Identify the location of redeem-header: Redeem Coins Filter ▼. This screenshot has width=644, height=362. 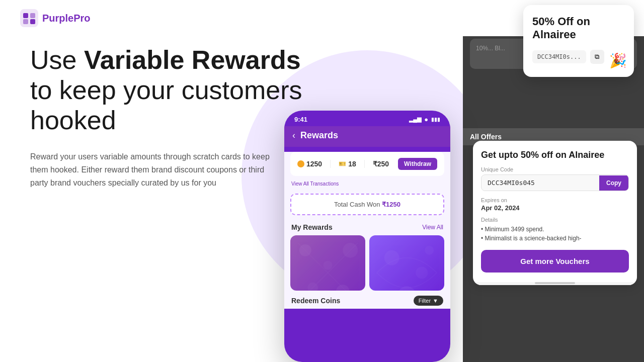
(367, 300).